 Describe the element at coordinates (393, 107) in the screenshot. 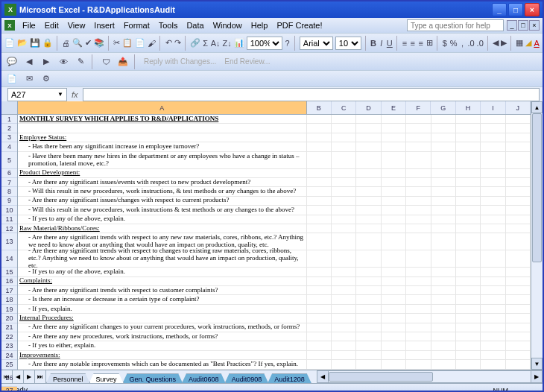

I see `col-header-E: E` at that location.